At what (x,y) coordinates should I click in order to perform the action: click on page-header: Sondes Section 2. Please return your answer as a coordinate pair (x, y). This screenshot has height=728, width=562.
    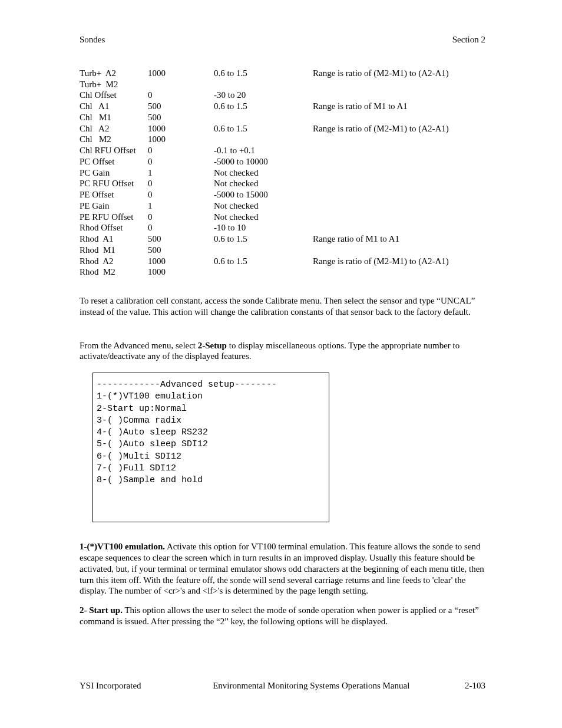
    Looking at the image, I should click on (283, 40).